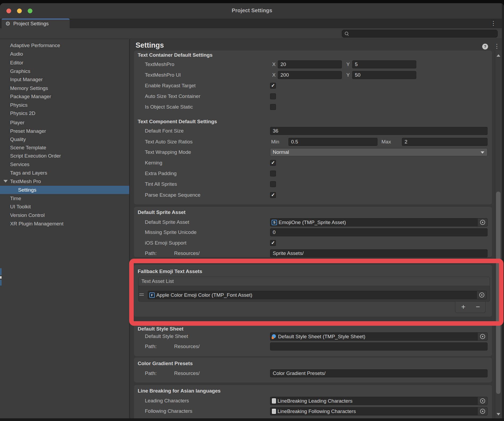 The height and width of the screenshot is (421, 504). What do you see at coordinates (273, 107) in the screenshot?
I see `scale-static-checkbox` at bounding box center [273, 107].